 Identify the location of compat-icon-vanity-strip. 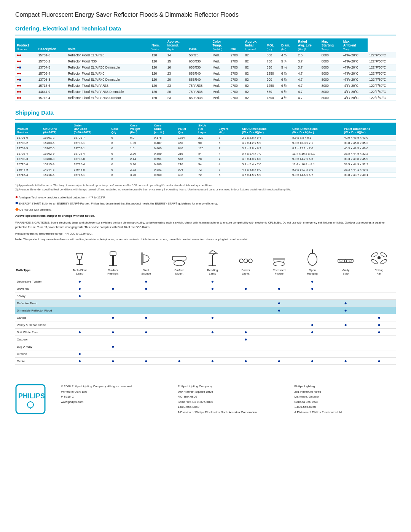
(346, 258).